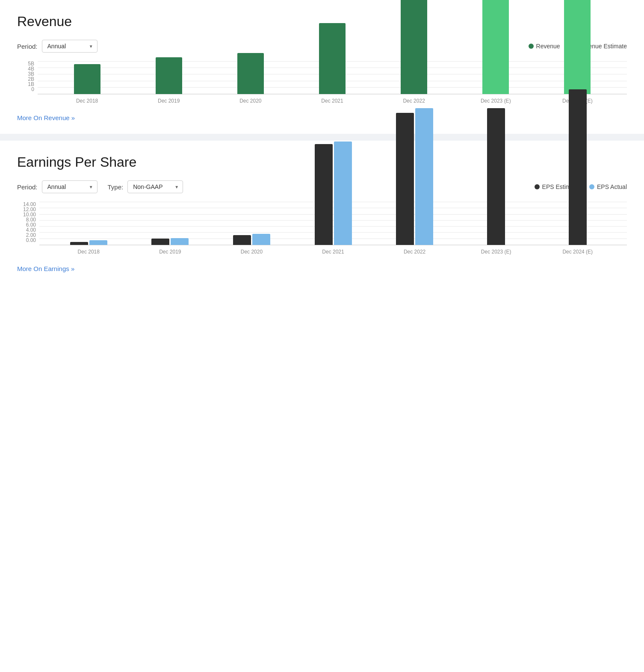  Describe the element at coordinates (87, 101) in the screenshot. I see `revenue-x-label: Dec 2018` at that location.